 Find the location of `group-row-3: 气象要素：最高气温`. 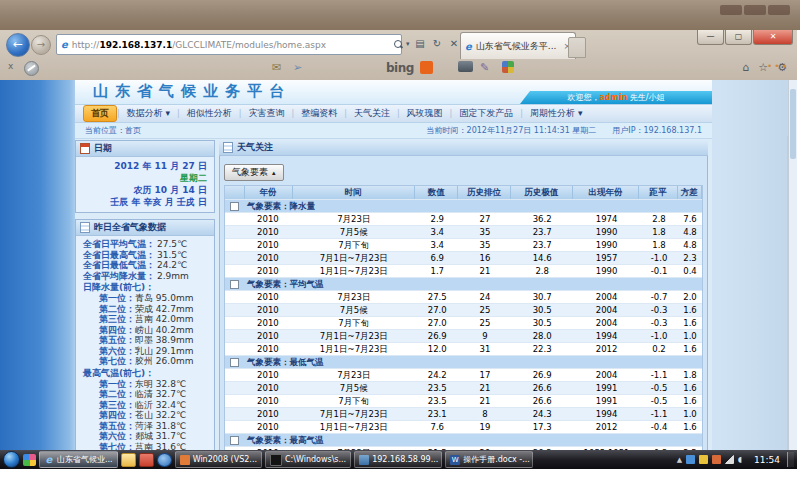

group-row-3: 气象要素：最高气温 is located at coordinates (464, 440).